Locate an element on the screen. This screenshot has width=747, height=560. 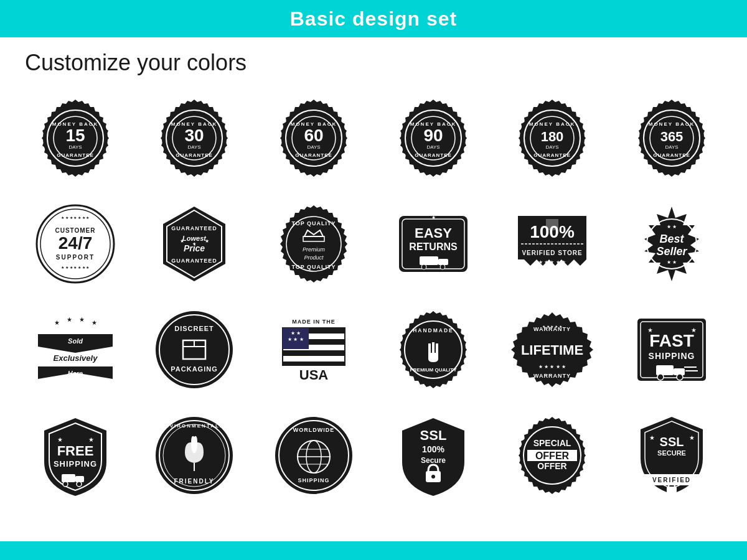
top-bar: Basic design set is located at coordinates (374, 19).